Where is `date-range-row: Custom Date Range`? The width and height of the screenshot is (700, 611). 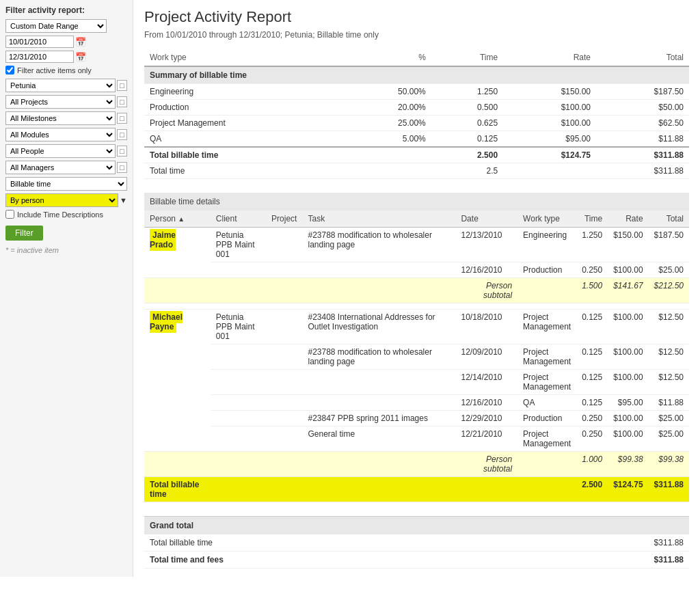 date-range-row: Custom Date Range is located at coordinates (66, 26).